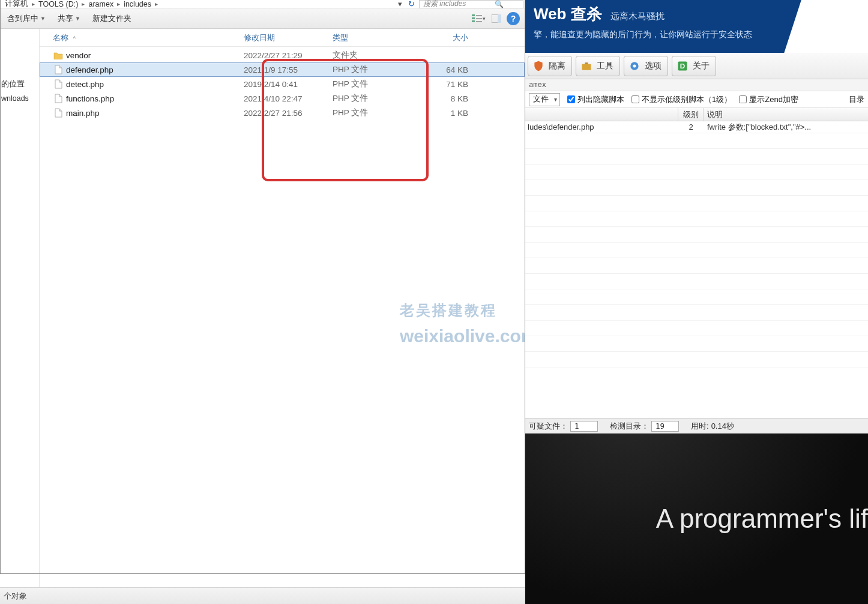 The image size is (868, 604). What do you see at coordinates (155, 98) in the screenshot?
I see `file-name: functions.php` at bounding box center [155, 98].